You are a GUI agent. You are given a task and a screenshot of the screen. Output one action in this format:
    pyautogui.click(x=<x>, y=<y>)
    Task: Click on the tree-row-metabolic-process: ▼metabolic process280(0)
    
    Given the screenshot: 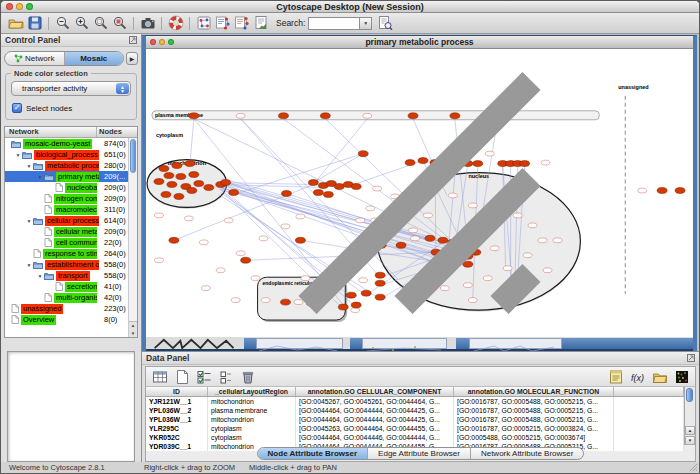 What is the action you would take?
    pyautogui.click(x=66, y=166)
    